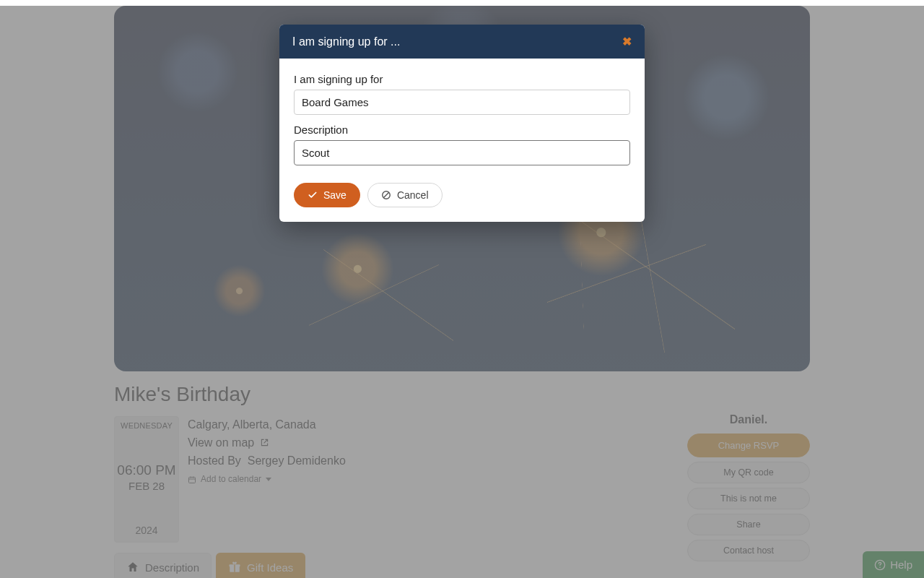 The width and height of the screenshot is (924, 578). What do you see at coordinates (313, 195) in the screenshot?
I see `check-icon` at bounding box center [313, 195].